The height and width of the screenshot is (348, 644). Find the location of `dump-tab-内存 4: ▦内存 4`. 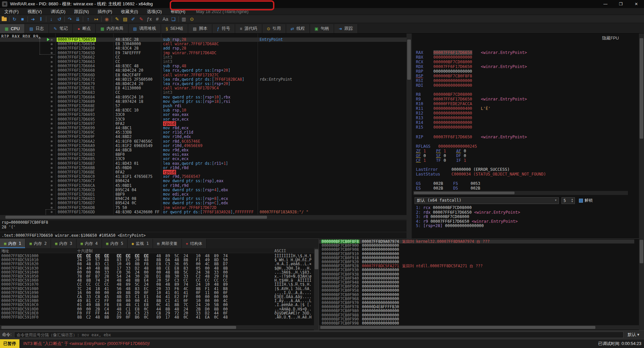

dump-tab-内存 4: ▦内存 4 is located at coordinates (89, 243).